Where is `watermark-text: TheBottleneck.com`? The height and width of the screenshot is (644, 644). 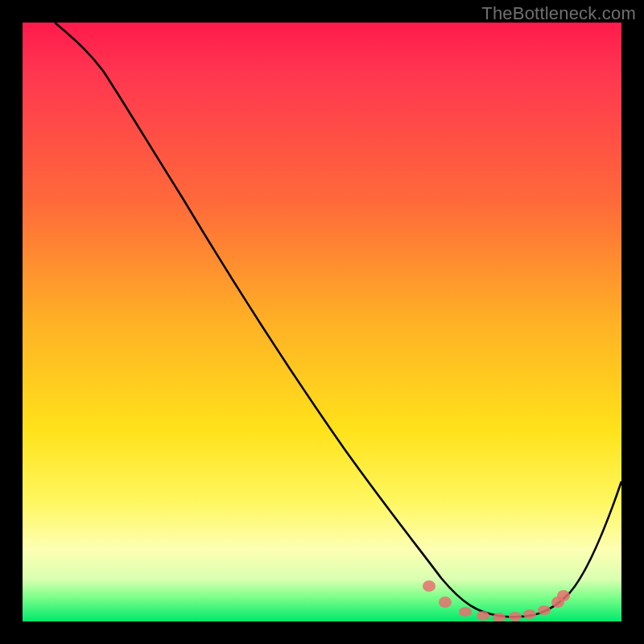
watermark-text: TheBottleneck.com is located at coordinates (559, 14).